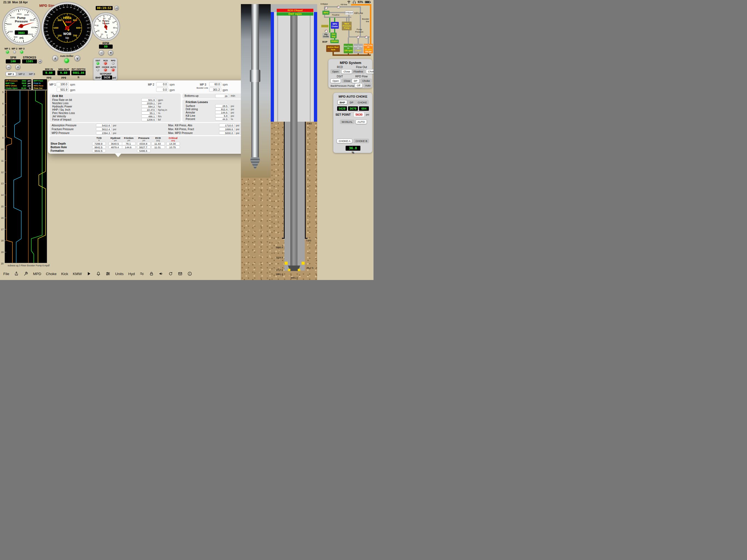 The height and width of the screenshot is (560, 747). What do you see at coordinates (142, 274) in the screenshot?
I see `waves-icon` at bounding box center [142, 274].